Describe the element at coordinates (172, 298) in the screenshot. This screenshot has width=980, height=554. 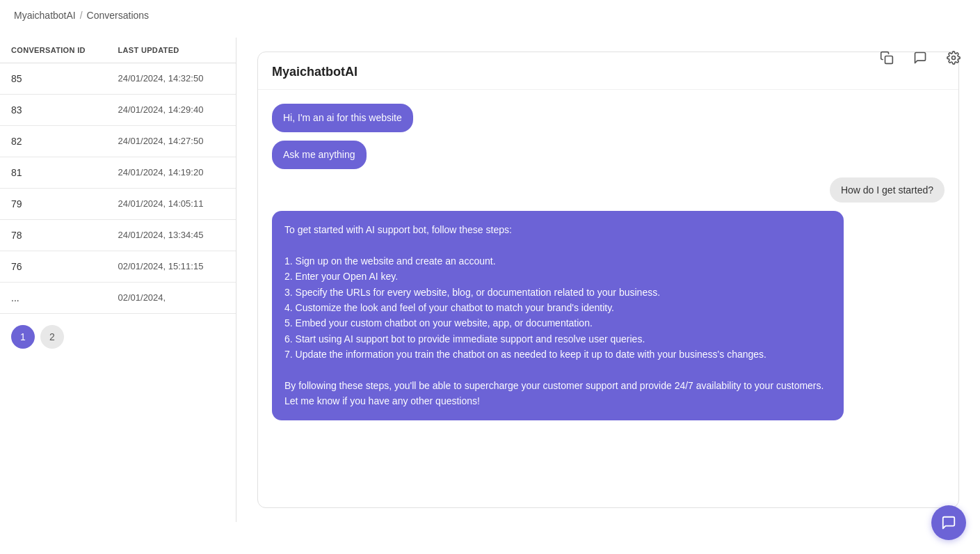
I see `conv-date: 02/01/2024,` at that location.